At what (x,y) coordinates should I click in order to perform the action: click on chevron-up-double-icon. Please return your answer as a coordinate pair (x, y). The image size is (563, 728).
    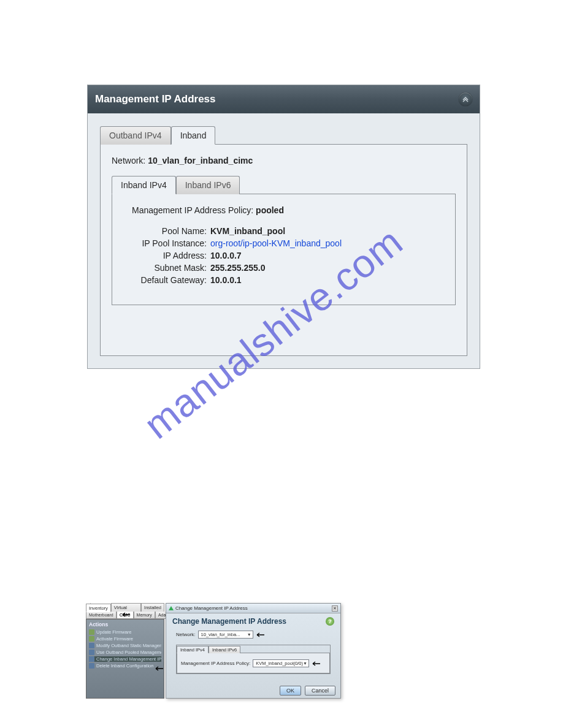
    Looking at the image, I should click on (465, 99).